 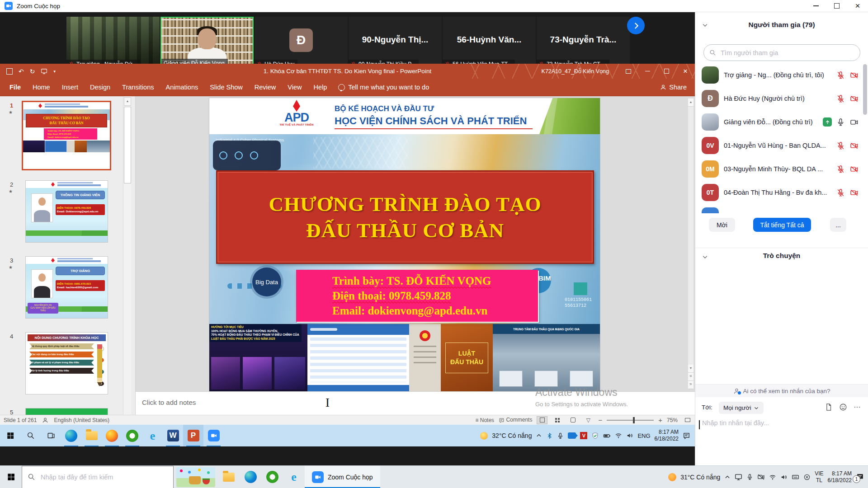 I want to click on previous-slide-button: «, so click(x=691, y=377).